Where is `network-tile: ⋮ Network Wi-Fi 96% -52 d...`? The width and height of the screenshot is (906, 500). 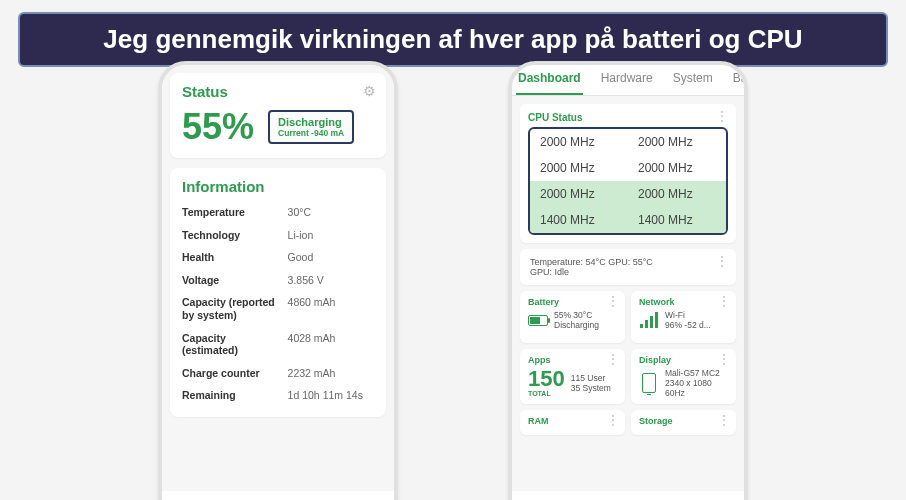 network-tile: ⋮ Network Wi-Fi 96% -52 d... is located at coordinates (684, 317).